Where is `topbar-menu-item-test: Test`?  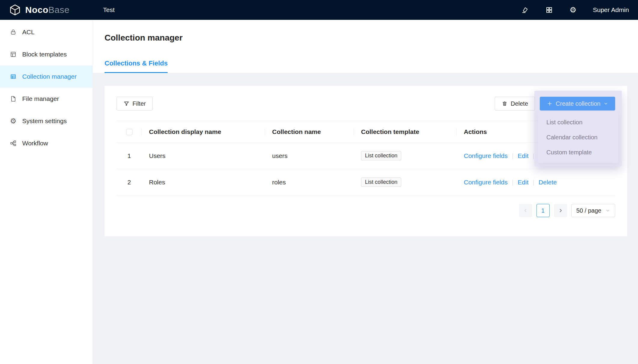
topbar-menu-item-test: Test is located at coordinates (109, 10).